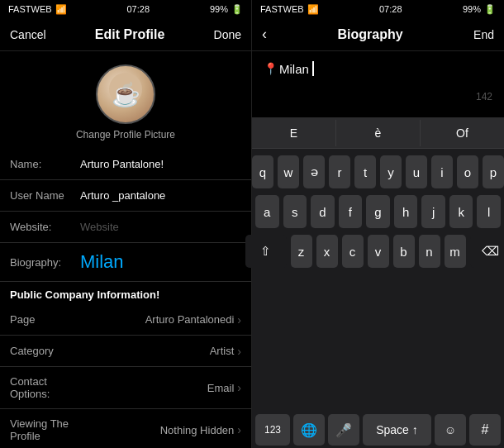  What do you see at coordinates (126, 100) in the screenshot?
I see `profile-pic-area: Change Profile Picture` at bounding box center [126, 100].